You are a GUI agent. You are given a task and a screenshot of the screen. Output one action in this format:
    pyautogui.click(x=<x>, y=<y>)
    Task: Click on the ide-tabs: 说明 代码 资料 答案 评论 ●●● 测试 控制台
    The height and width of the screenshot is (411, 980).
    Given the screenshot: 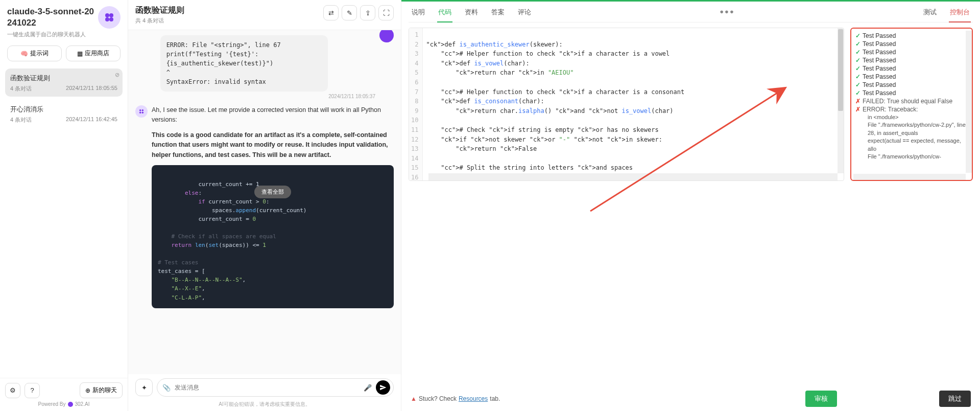 What is the action you would take?
    pyautogui.click(x=690, y=12)
    